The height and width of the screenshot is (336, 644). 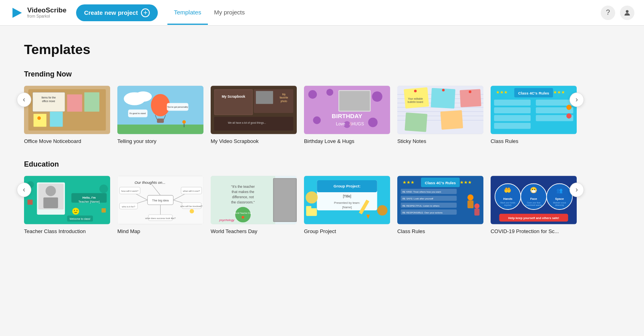 I want to click on template-name-office: Office Move Noticeboard, so click(x=67, y=141).